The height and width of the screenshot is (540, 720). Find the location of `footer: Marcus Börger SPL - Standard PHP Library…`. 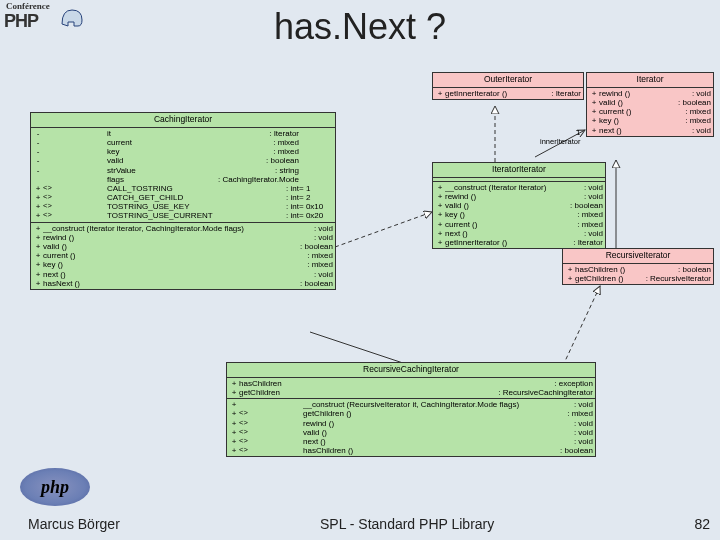

footer: Marcus Börger SPL - Standard PHP Library… is located at coordinates (360, 524).